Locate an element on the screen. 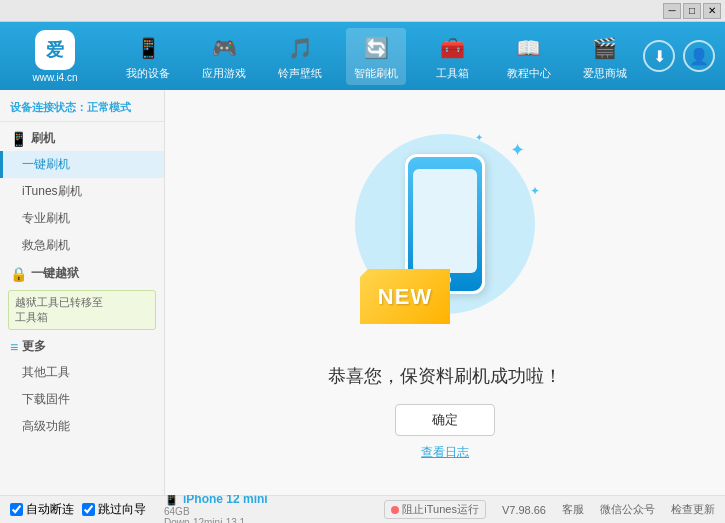  status-value: 正常模式 is located at coordinates (109, 107).